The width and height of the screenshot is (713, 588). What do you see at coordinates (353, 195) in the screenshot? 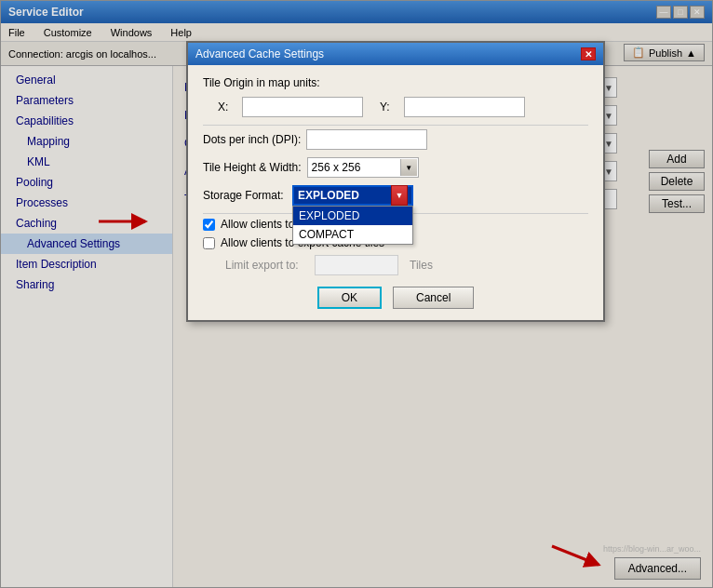
I see `storage-format-selected: EXPLODED ▼` at bounding box center [353, 195].